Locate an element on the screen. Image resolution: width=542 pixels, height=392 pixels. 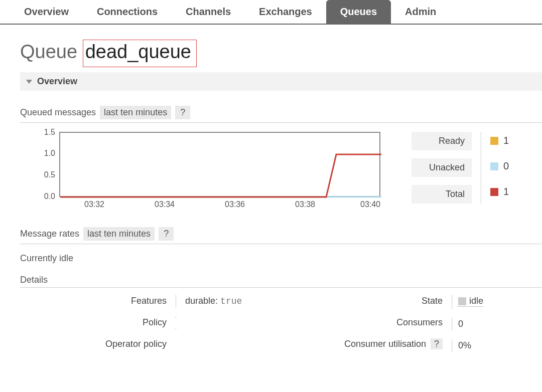
operator-policy-value is located at coordinates (246, 328).